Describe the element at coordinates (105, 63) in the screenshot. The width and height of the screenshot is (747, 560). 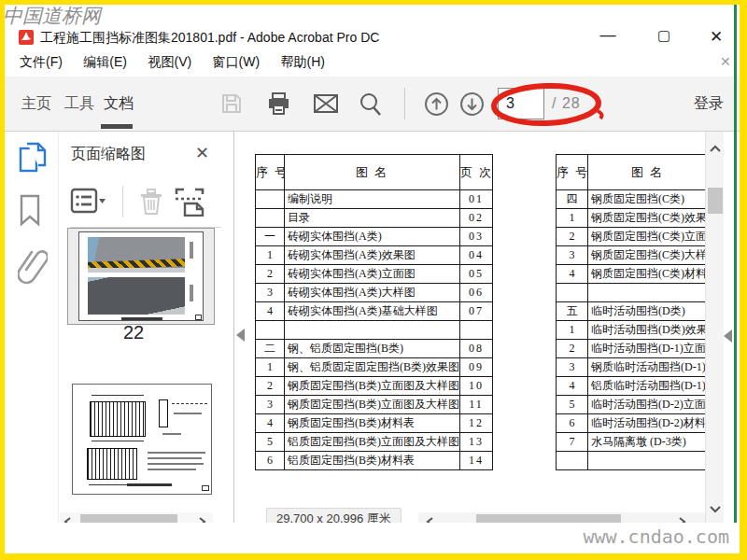
I see `menu-edit: 编辑(E)` at that location.